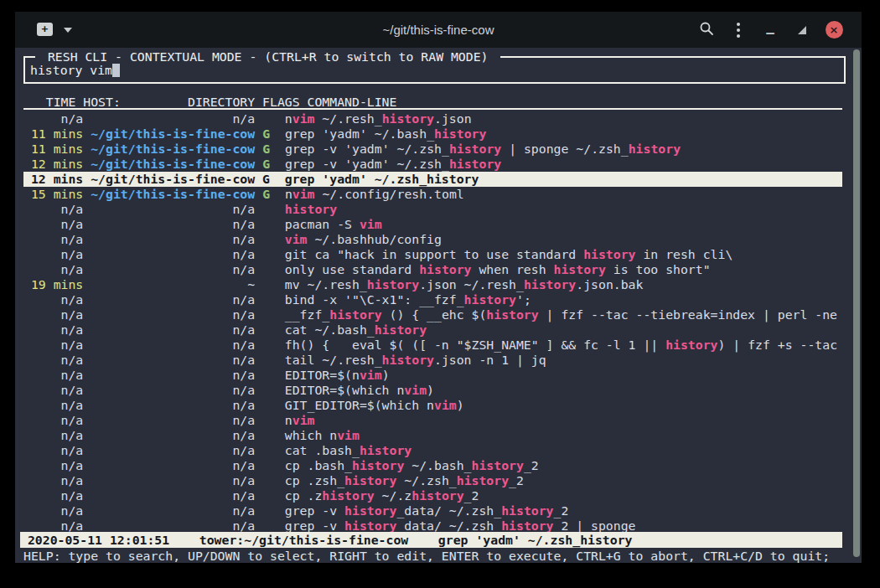 Image resolution: width=880 pixels, height=588 pixels. I want to click on status-bar: 2020-05-11 12:01:51 tower:~/git/this-is-…, so click(431, 539).